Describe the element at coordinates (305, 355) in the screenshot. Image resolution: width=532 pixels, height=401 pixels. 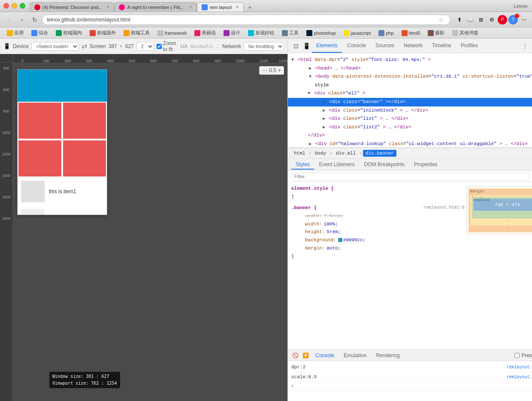
I see `console-filter-icon: 🔽` at that location.